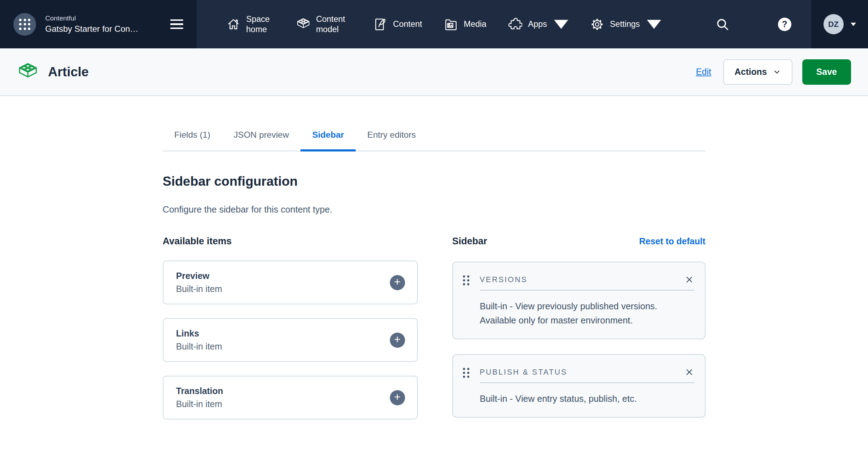 The height and width of the screenshot is (459, 868). I want to click on edit-link: Edit, so click(703, 72).